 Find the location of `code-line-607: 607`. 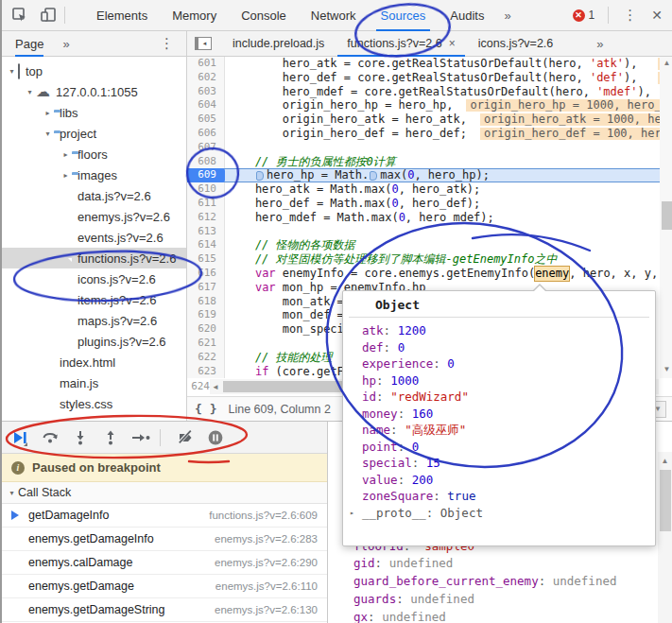

code-line-607: 607 is located at coordinates (429, 147).